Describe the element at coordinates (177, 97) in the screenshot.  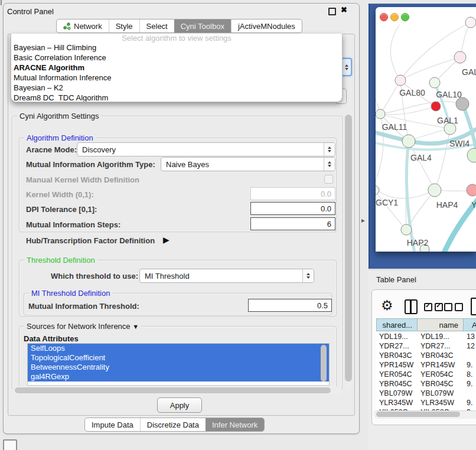
I see `dropdown-item: Dream8 DC_TDC Algorithm` at that location.